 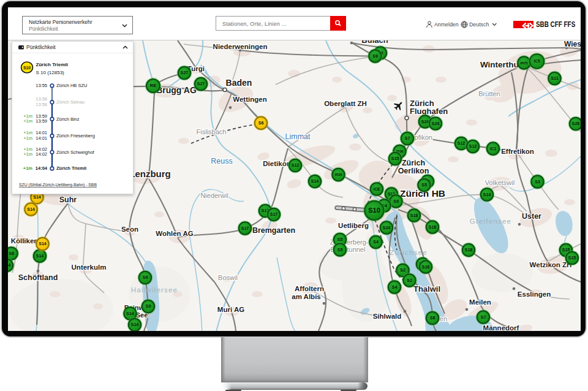 I want to click on svg-text: Männedorf, so click(x=501, y=327).